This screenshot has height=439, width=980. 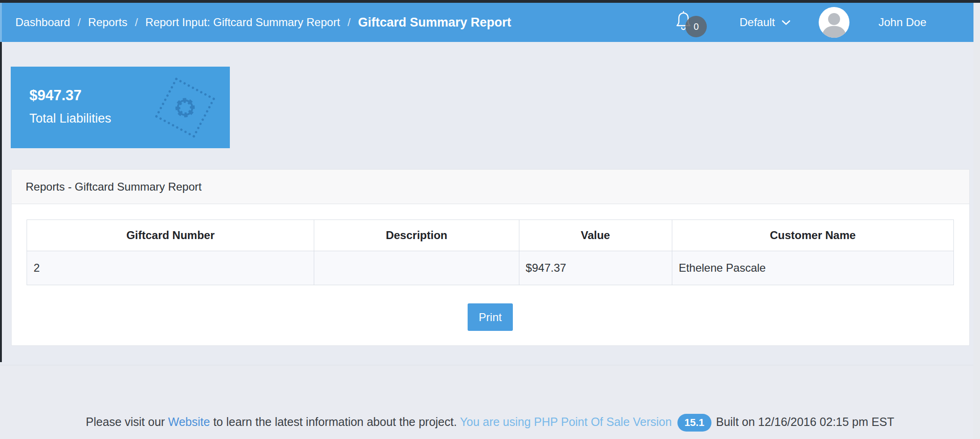 What do you see at coordinates (120, 107) in the screenshot?
I see `total-liabilities-card: $947.37 Total Liabilities` at bounding box center [120, 107].